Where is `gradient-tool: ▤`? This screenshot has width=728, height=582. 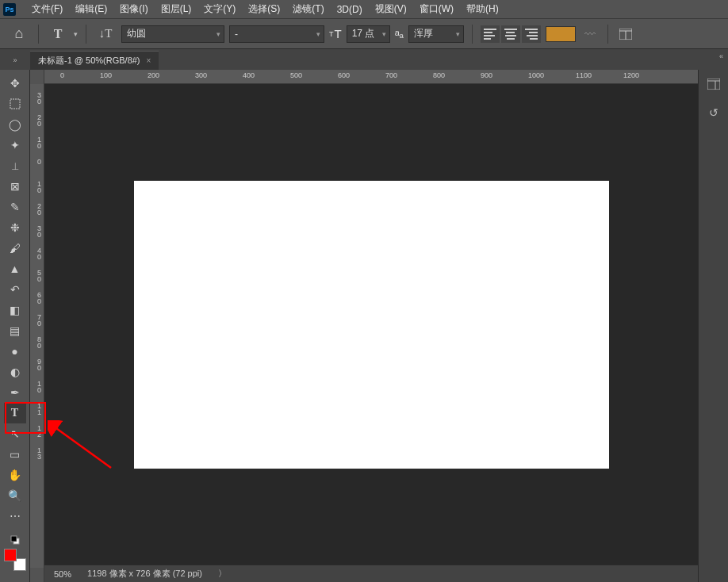
gradient-tool: ▤ is located at coordinates (15, 331).